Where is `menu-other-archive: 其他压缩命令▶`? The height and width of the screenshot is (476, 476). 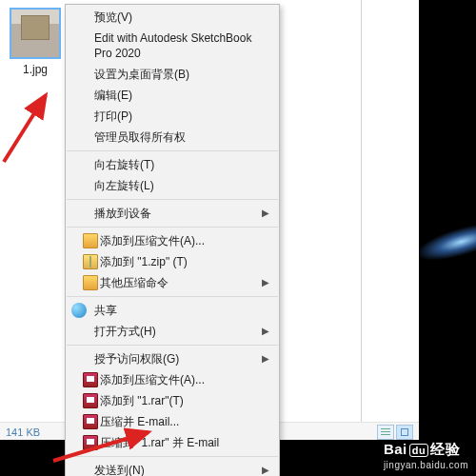
menu-other-archive: 其他压缩命令▶ is located at coordinates (175, 283).